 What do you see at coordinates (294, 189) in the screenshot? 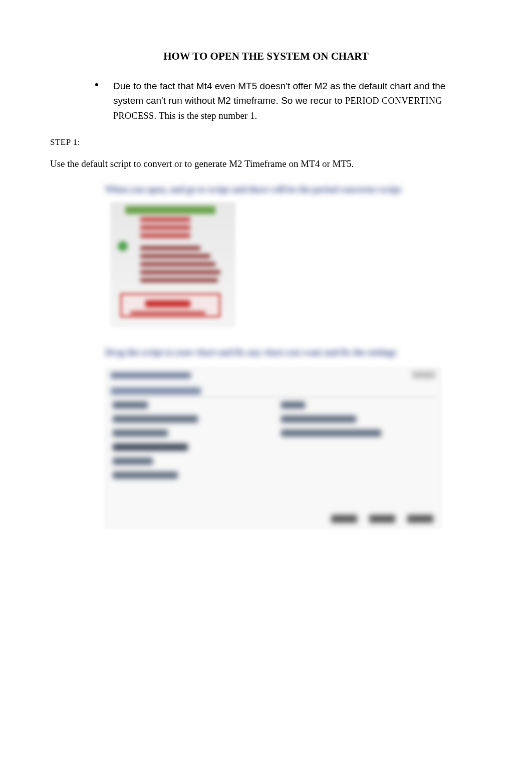
I see `blurred-caption-1: When you open, and go to script and ther…` at bounding box center [294, 189].